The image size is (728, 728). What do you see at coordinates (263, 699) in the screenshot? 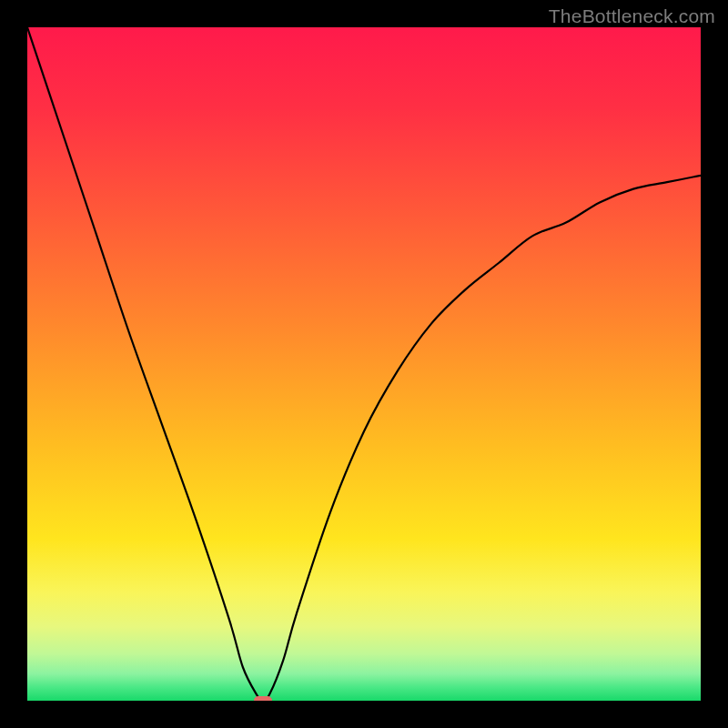
I see `optimum-marker` at bounding box center [263, 699].